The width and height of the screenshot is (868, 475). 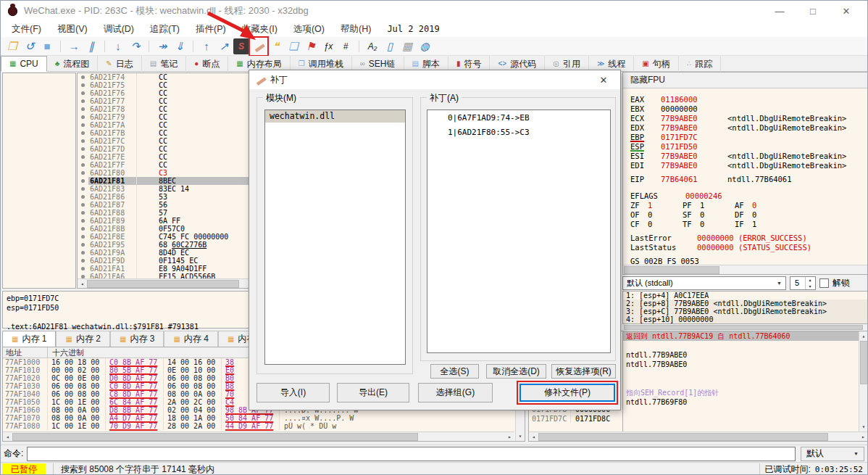 I want to click on menu-debug: 调试(D), so click(x=119, y=29).